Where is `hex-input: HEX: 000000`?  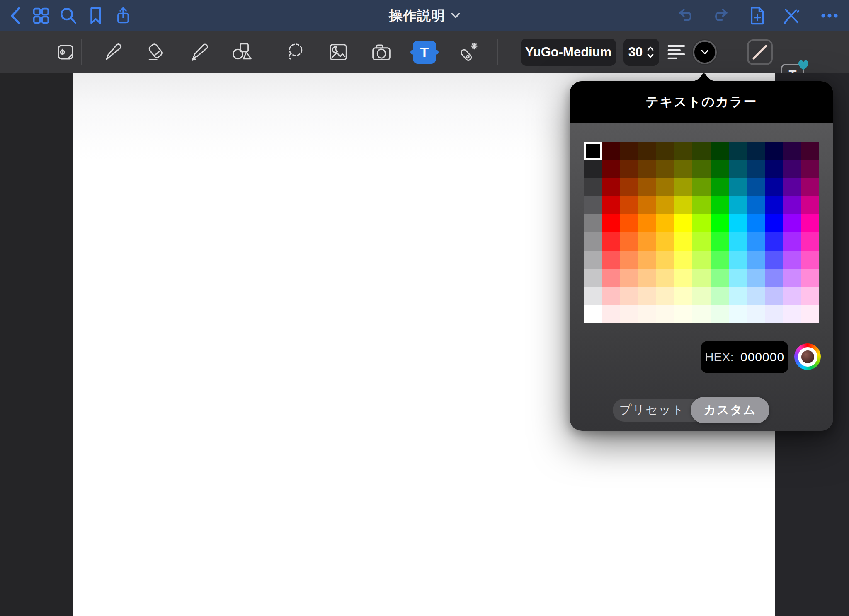 hex-input: HEX: 000000 is located at coordinates (745, 357).